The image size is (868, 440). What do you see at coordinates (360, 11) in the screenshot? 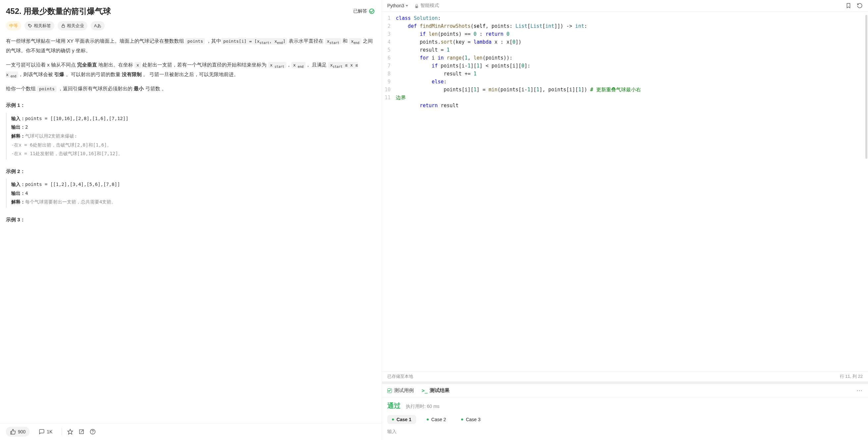
I see `solved-label: 已解答` at bounding box center [360, 11].